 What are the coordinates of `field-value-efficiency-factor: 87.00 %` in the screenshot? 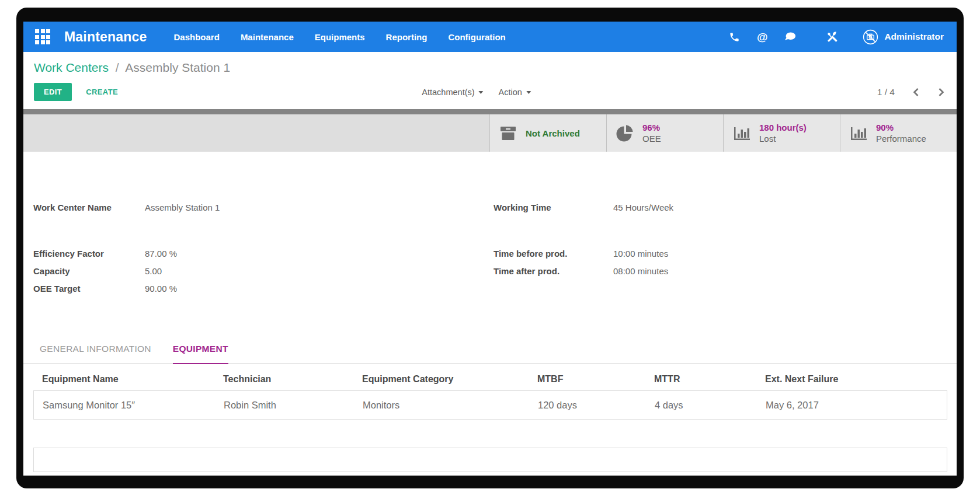 It's located at (161, 253).